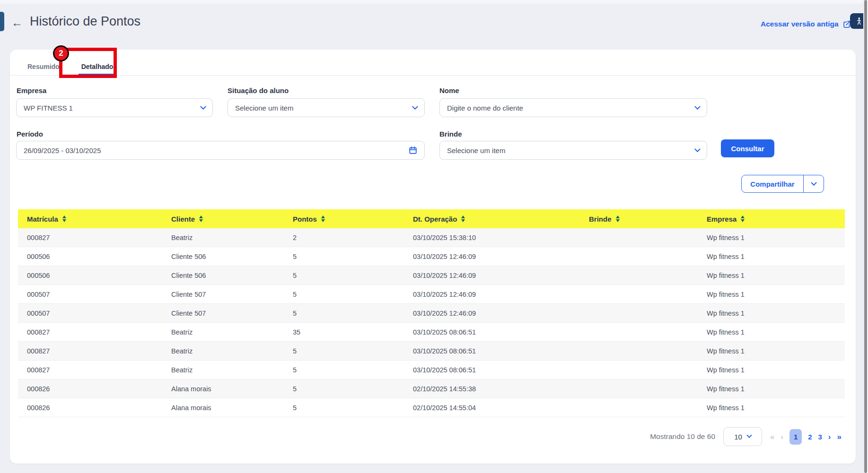 Image resolution: width=868 pixels, height=473 pixels. Describe the element at coordinates (17, 23) in the screenshot. I see `back-arrow-icon: ←` at that location.